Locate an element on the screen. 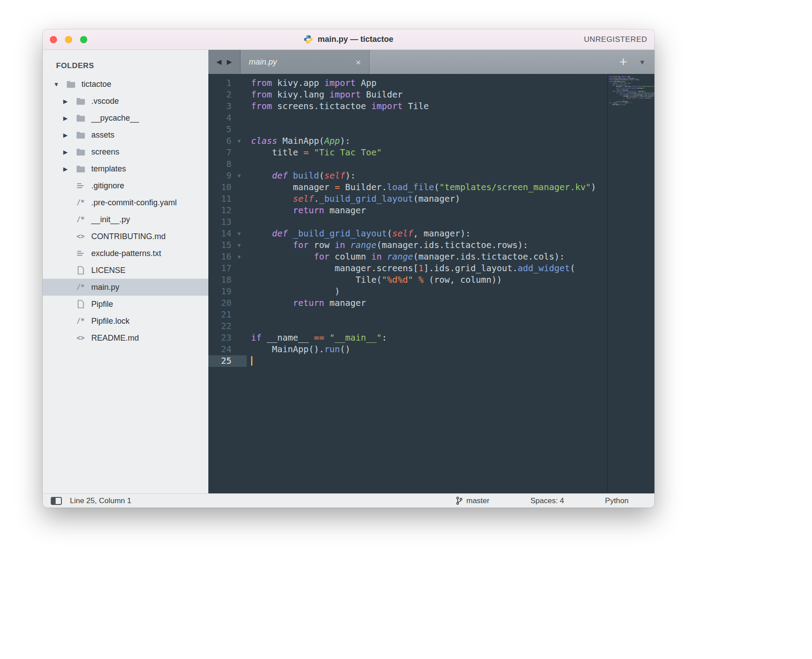 The height and width of the screenshot is (659, 812). code-line-1: 1from kivy.app import App is located at coordinates (408, 83).